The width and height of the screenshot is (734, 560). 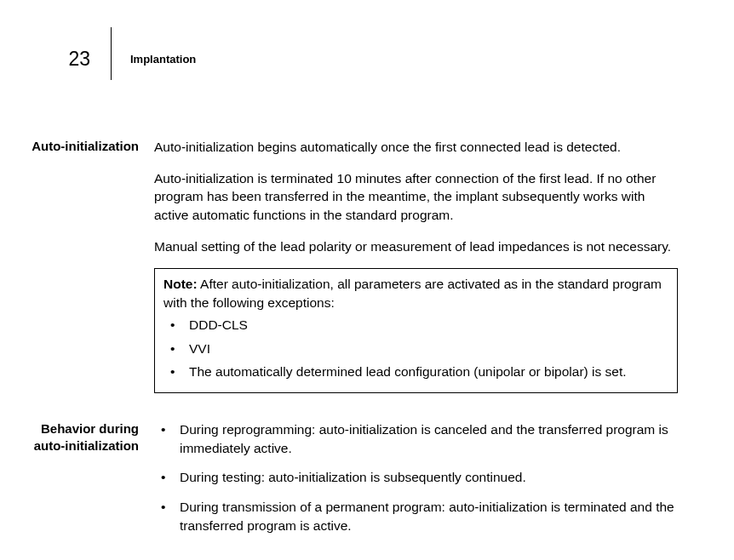 I want to click on paragraph: Auto-initialization is terminated 10 min…, so click(x=416, y=197).